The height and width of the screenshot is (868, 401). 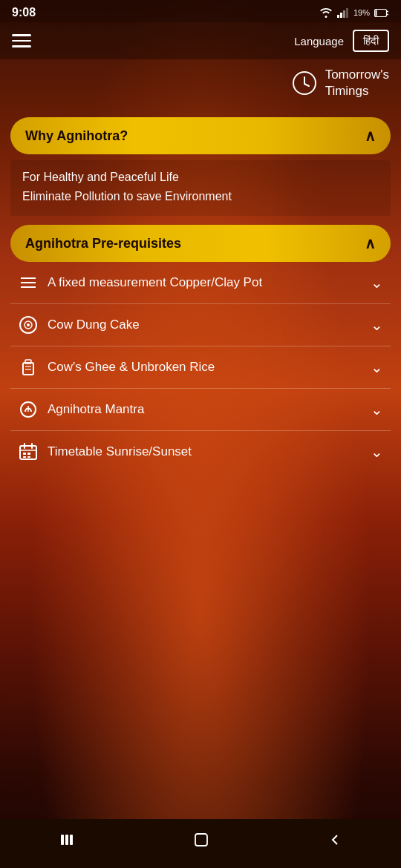 What do you see at coordinates (200, 85) in the screenshot?
I see `tomorrow-timings-section: Tomorrow'sTimings` at bounding box center [200, 85].